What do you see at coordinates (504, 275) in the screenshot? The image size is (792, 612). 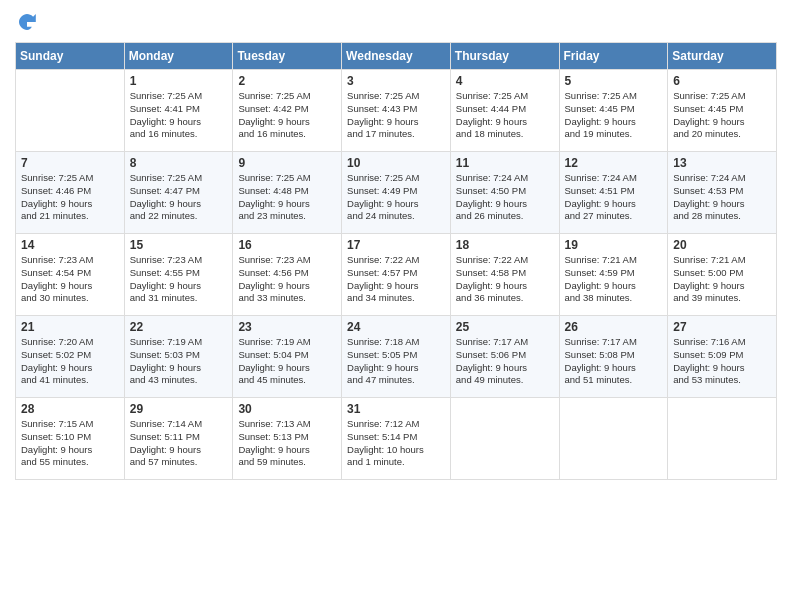 I see `calendar-cell: 18Sunrise: 7:22 AMSunset: 4:58 PMDayligh…` at bounding box center [504, 275].